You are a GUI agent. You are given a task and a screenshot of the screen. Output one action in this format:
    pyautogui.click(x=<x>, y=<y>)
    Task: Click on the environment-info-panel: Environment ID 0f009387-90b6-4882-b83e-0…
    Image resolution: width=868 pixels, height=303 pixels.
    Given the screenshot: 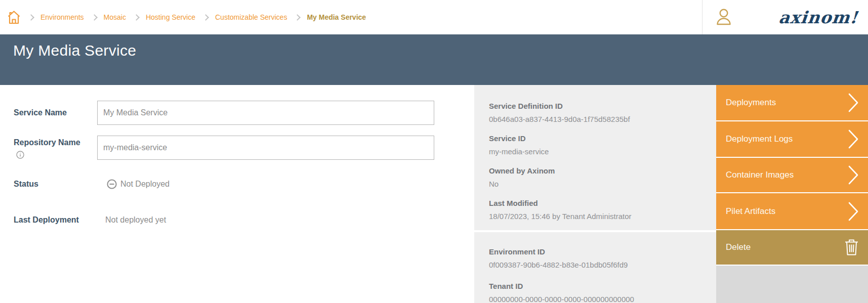 What is the action you would take?
    pyautogui.click(x=595, y=268)
    